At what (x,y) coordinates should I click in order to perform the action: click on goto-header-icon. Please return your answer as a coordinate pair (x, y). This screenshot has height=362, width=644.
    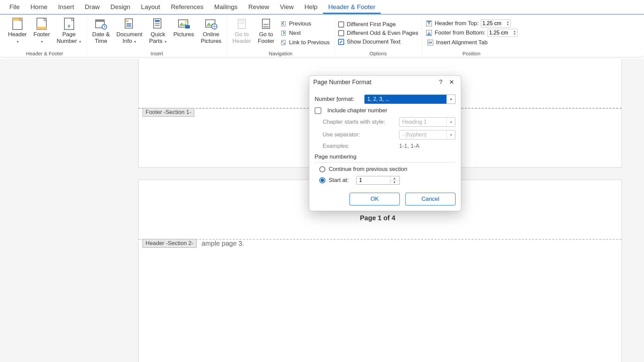
    Looking at the image, I should click on (242, 24).